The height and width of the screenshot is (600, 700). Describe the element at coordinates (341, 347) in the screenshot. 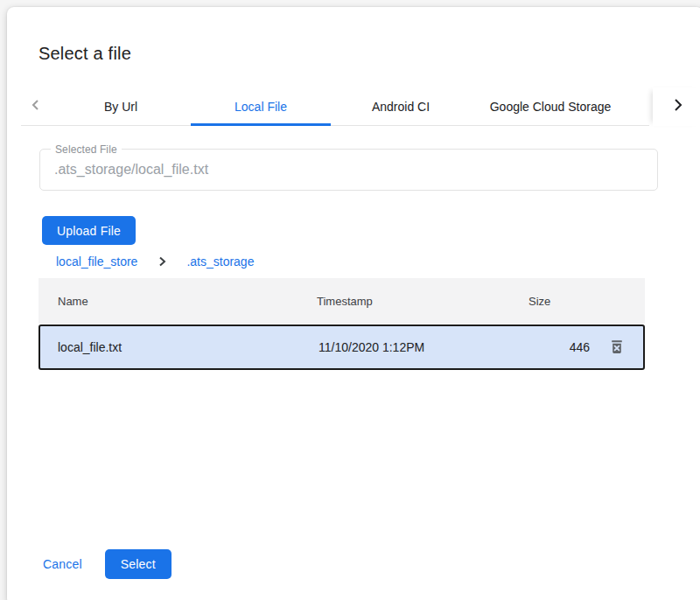

I see `table-row-local-file: local_file.txt 11/10/2020 1:12PM 446` at that location.